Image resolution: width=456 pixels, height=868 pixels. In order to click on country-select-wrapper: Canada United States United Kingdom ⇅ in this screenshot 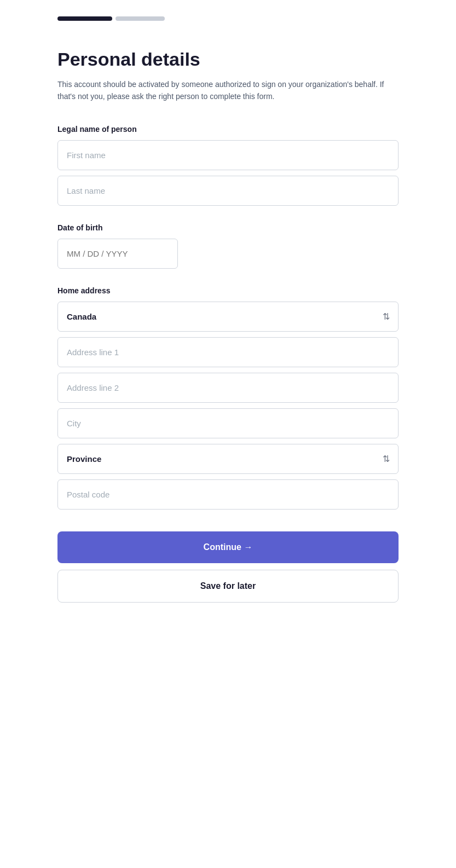, I will do `click(228, 316)`.